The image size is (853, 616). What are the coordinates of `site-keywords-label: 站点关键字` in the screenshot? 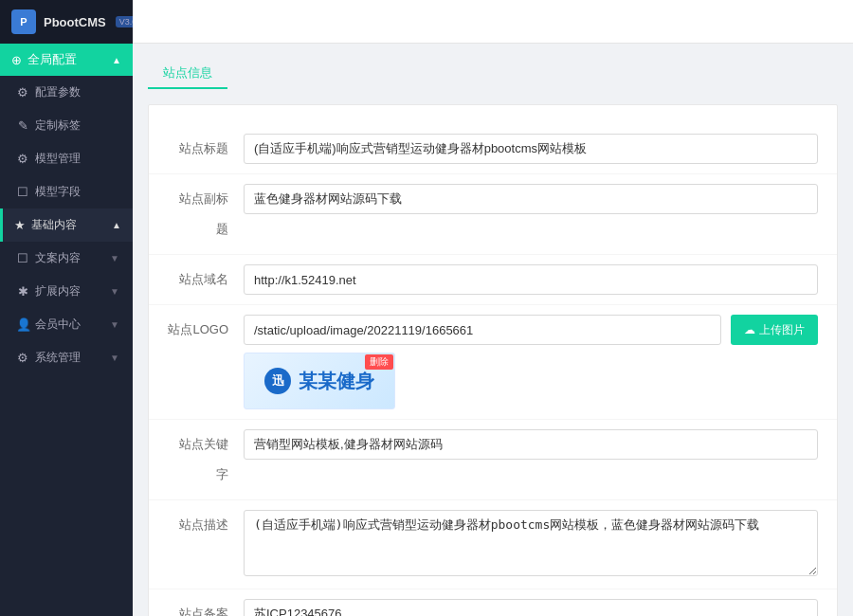 It's located at (206, 460).